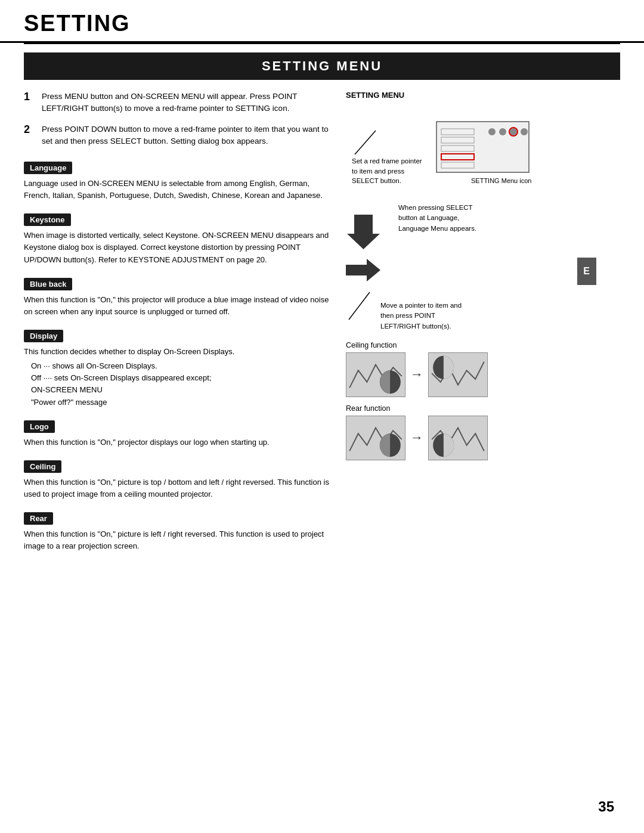 The image size is (644, 833). What do you see at coordinates (78, 23) in the screenshot?
I see `page-title: SETTING` at bounding box center [78, 23].